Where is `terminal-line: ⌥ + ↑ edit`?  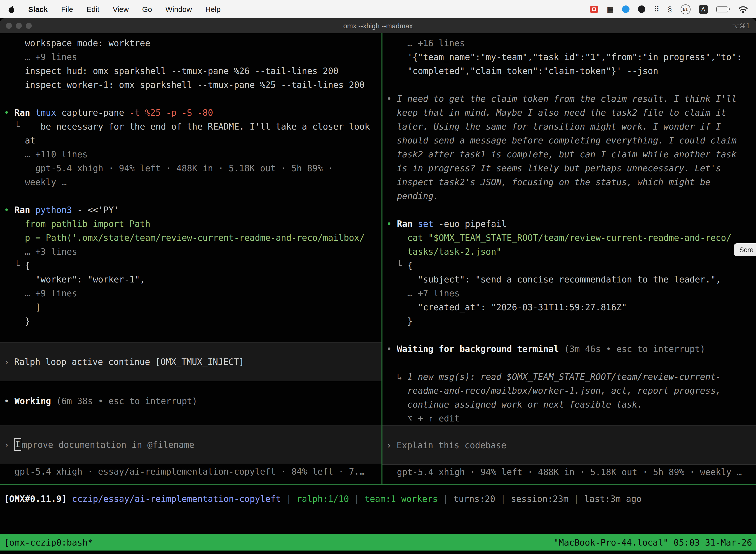
terminal-line: ⌥ + ↑ edit is located at coordinates (571, 419).